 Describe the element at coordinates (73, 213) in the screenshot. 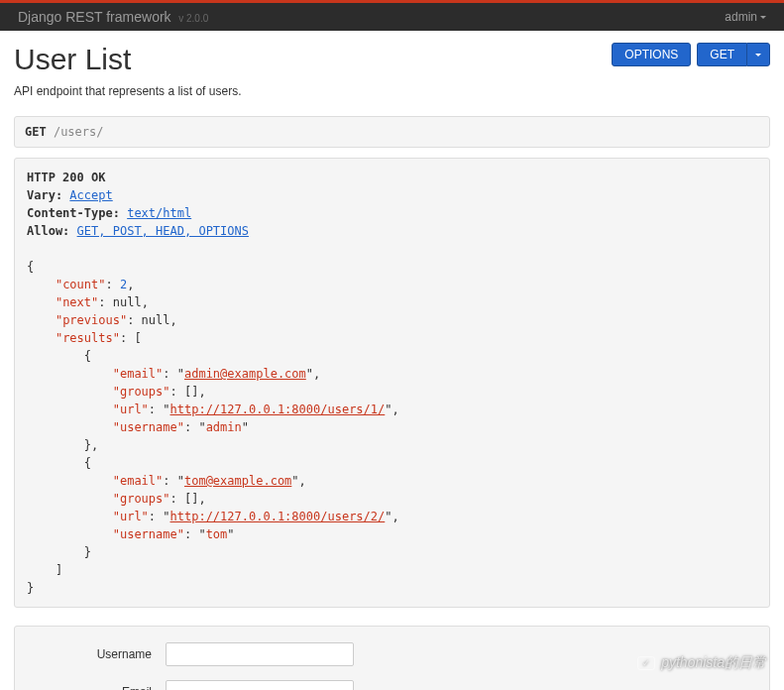

I see `ctype-label: Content-Type:` at that location.